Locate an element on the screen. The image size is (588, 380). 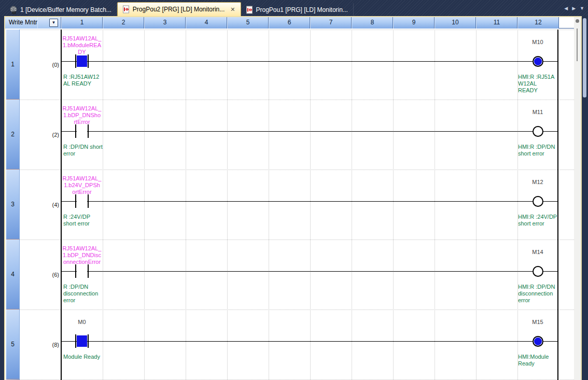
contact-device-comment: R :RJ51AW12 AL READY is located at coordinates (92, 80).